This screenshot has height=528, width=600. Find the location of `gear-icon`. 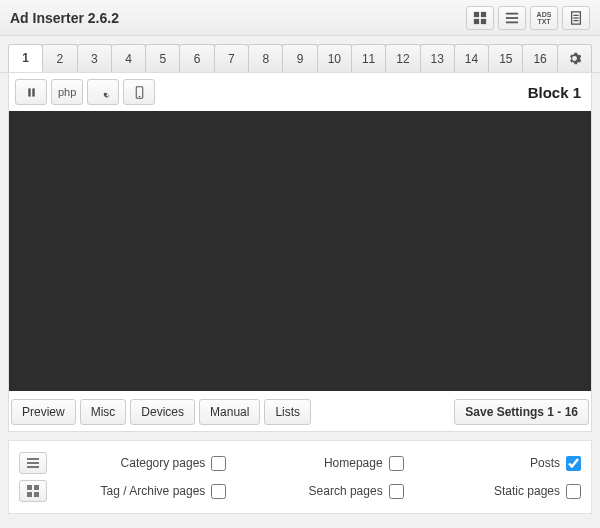

gear-icon is located at coordinates (574, 58).